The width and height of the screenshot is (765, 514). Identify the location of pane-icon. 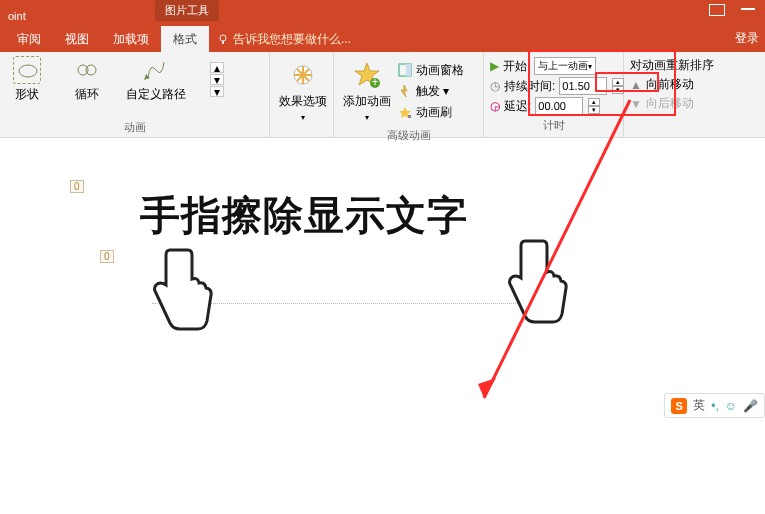
(405, 70).